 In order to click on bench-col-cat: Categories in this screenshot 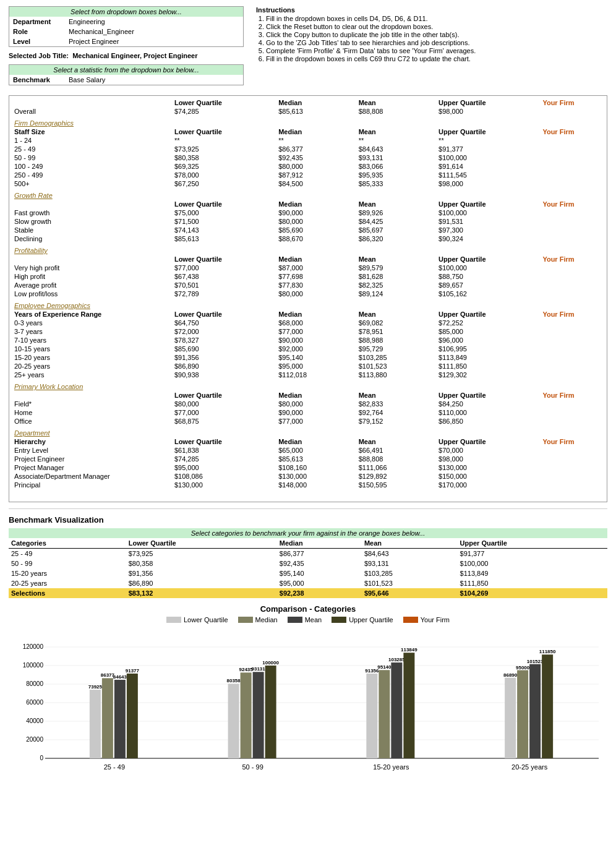, I will do `click(67, 543)`.